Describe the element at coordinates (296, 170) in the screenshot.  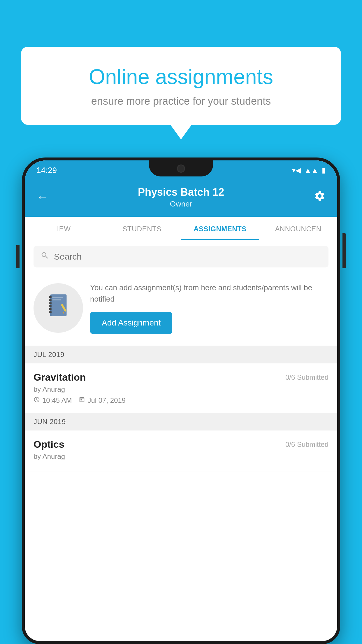
I see `wifi-icon: ▾◀` at that location.